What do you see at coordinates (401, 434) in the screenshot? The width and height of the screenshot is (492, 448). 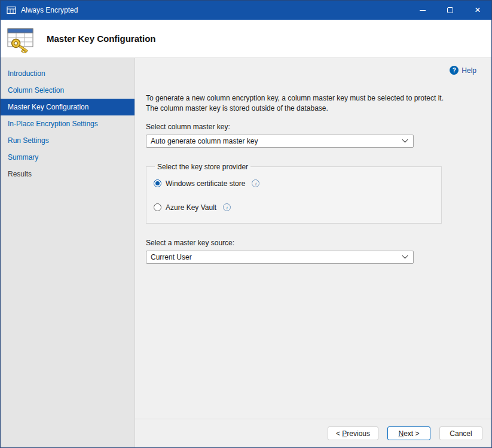 I see `next-button-accel: N` at bounding box center [401, 434].